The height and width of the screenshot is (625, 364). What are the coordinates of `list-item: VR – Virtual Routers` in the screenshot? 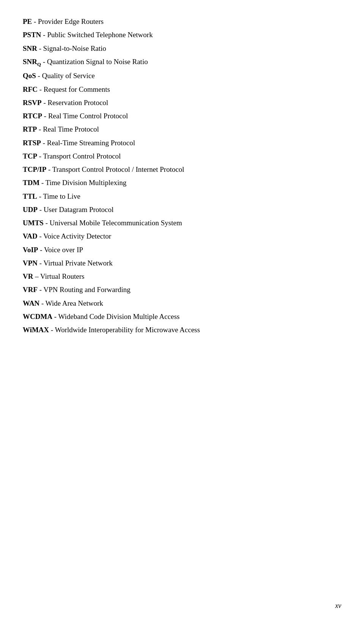 It's located at (182, 276).